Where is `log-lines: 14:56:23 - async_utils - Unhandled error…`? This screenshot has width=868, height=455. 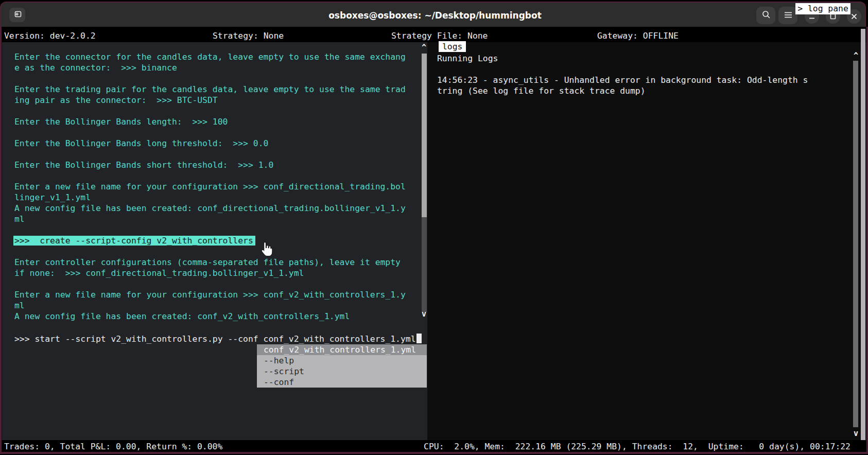 log-lines: 14:56:23 - async_utils - Unhandled error… is located at coordinates (622, 85).